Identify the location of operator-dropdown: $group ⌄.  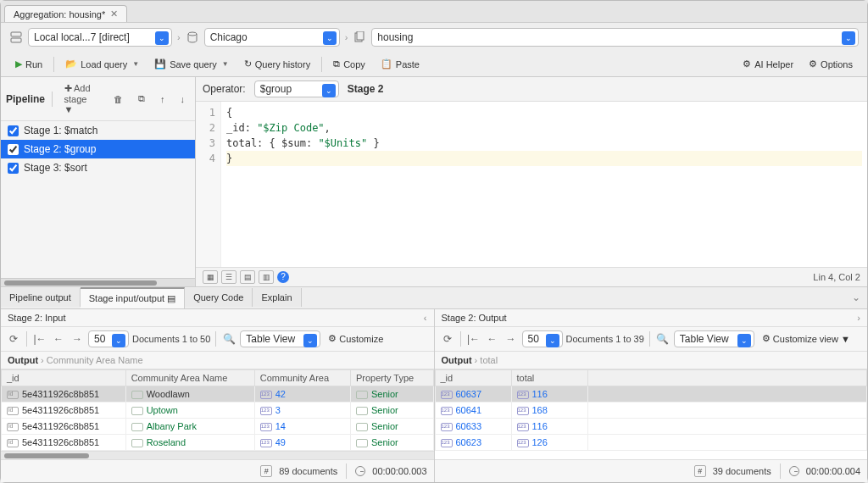
(297, 89).